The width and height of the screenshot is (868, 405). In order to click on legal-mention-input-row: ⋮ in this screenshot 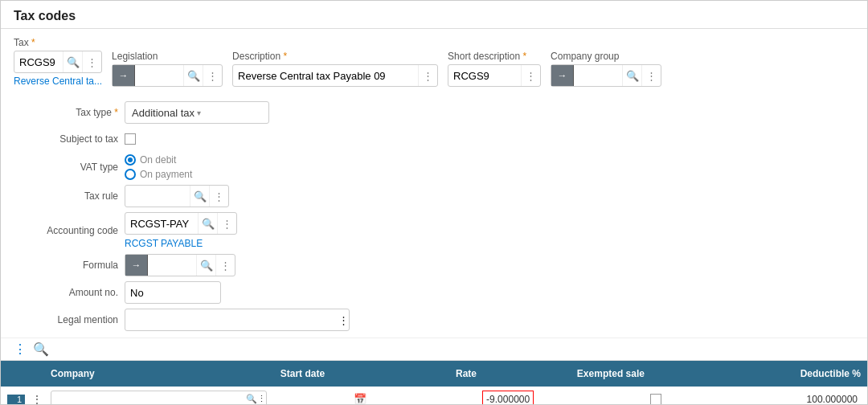, I will do `click(237, 320)`.